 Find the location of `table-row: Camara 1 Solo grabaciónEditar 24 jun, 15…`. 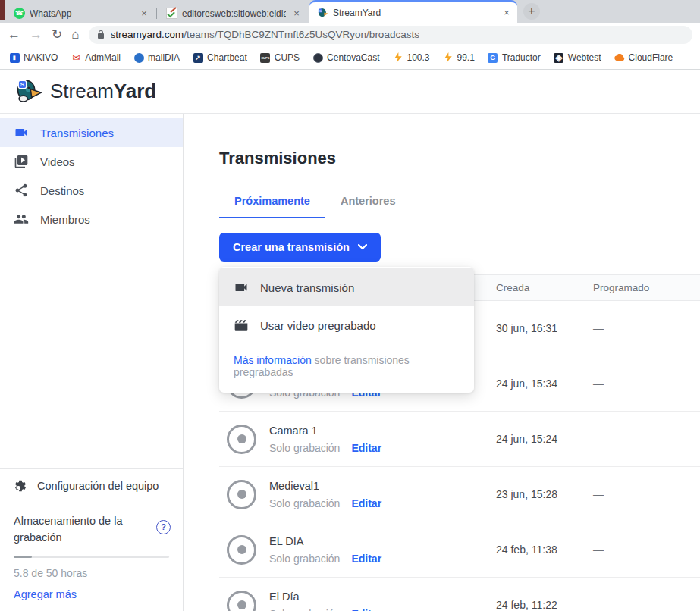

table-row: Camara 1 Solo grabaciónEditar 24 jun, 15… is located at coordinates (460, 440).